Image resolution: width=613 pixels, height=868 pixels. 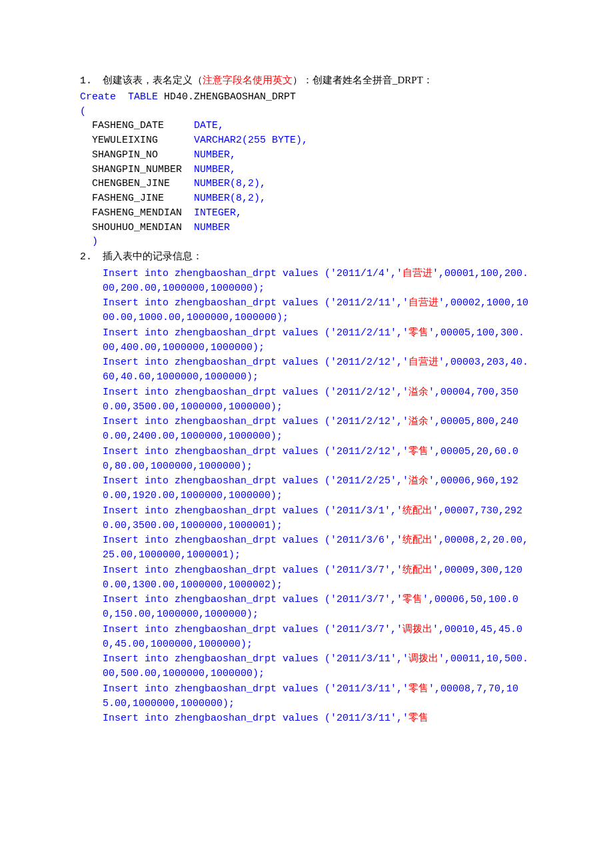 I want to click on heading-1-part2: ）：创建者姓名全拼音_DRPT：, so click(x=362, y=80).